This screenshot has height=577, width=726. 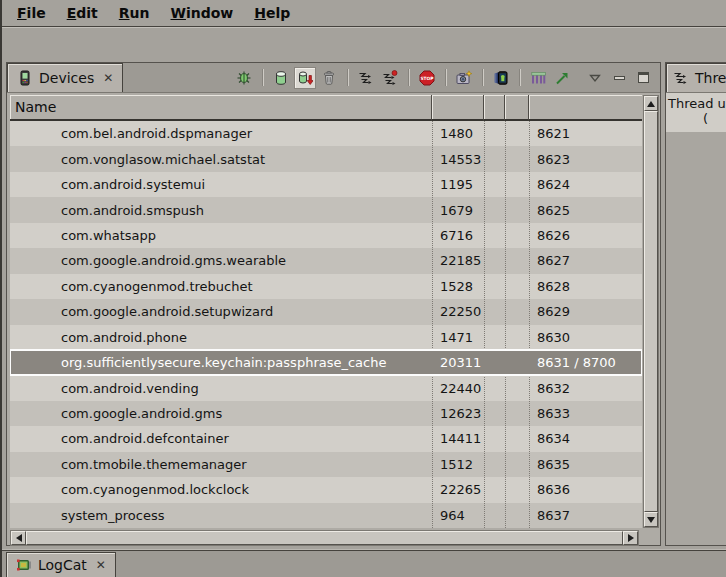 I want to click on update-heap-button, so click(x=281, y=78).